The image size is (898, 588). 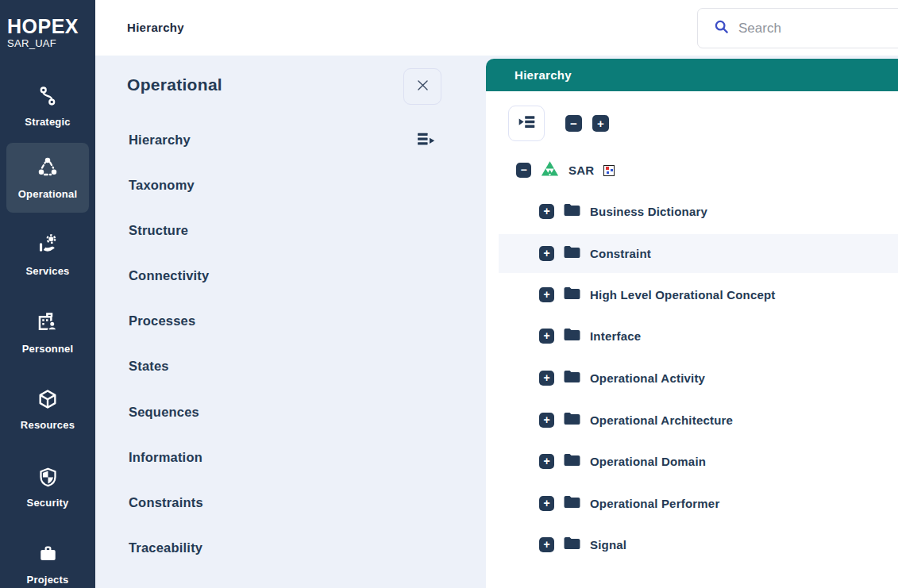 What do you see at coordinates (699, 503) in the screenshot?
I see `tree-row-operational-performer: + Operational Performer` at bounding box center [699, 503].